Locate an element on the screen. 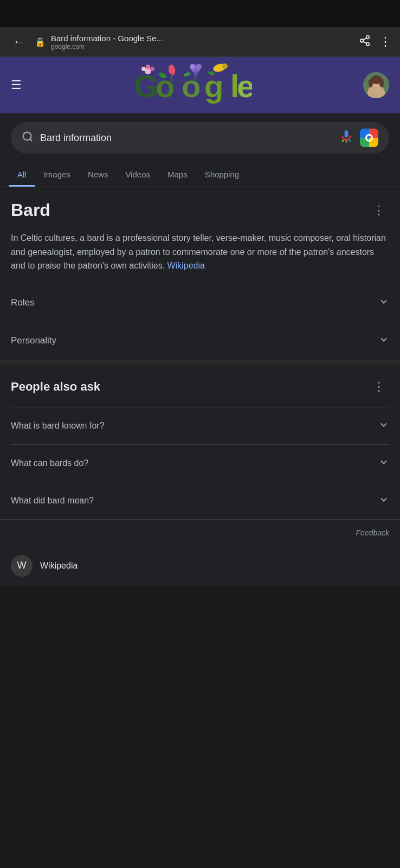  paa-question-1: What is bard known for? is located at coordinates (200, 425).